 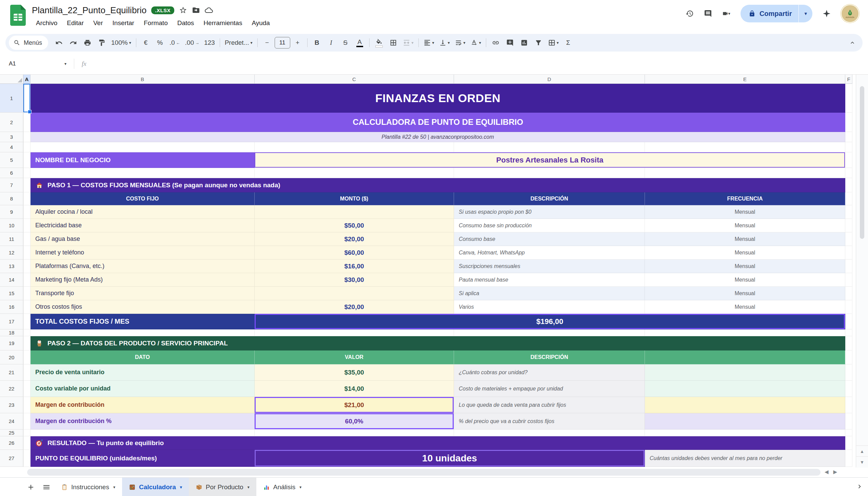 I want to click on cell-F15, so click(x=849, y=294).